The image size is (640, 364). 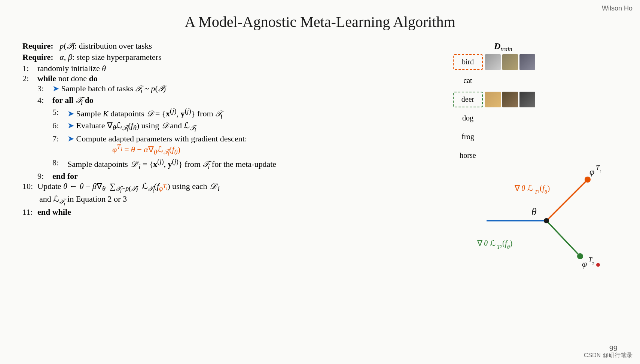 I want to click on category-row-cat: cat, so click(x=535, y=81).